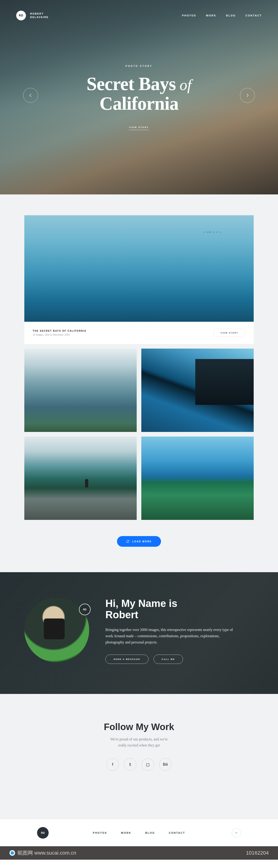 This screenshot has width=278, height=868. I want to click on load-more-label: LOAD MORE, so click(142, 541).